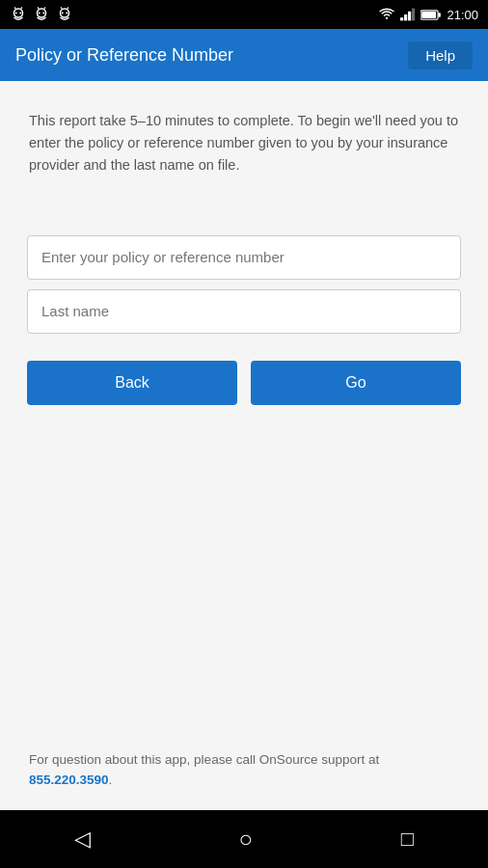  What do you see at coordinates (83, 839) in the screenshot?
I see `nav-back-icon: ◁` at bounding box center [83, 839].